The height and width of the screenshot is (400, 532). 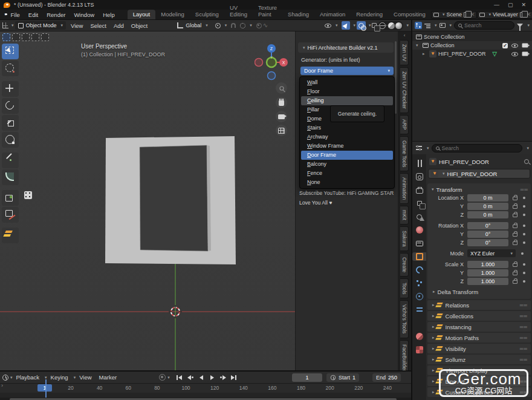 What do you see at coordinates (307, 378) in the screenshot?
I see `current-frame-field: 1` at bounding box center [307, 378].